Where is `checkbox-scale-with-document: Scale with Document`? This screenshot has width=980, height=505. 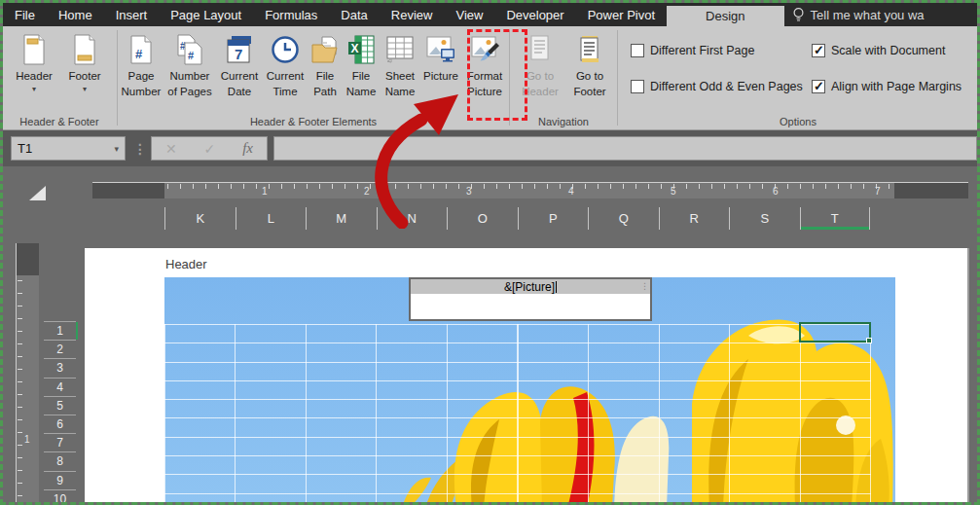
checkbox-scale-with-document: Scale with Document is located at coordinates (878, 51).